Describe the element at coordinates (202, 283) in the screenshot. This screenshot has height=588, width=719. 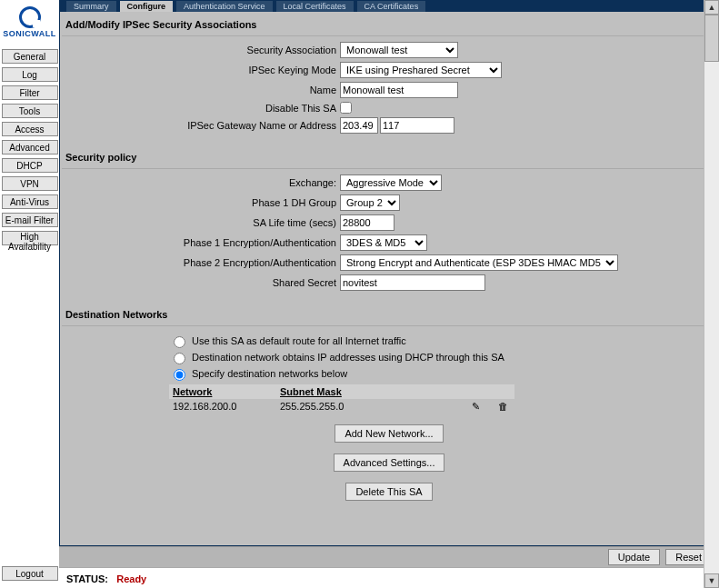
I see `secret-label: Shared Secret` at that location.